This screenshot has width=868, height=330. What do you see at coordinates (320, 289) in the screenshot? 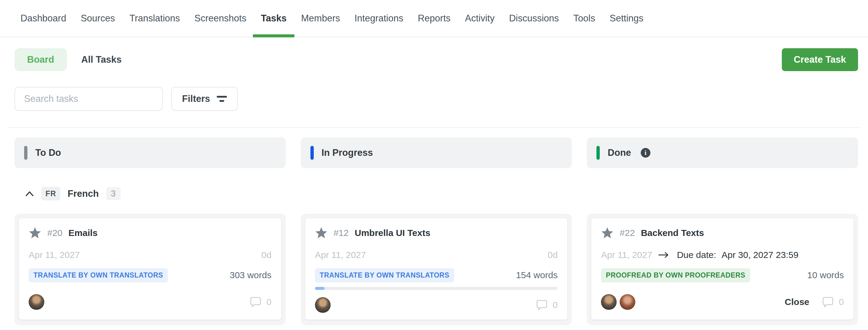
I see `progress-fill` at bounding box center [320, 289].